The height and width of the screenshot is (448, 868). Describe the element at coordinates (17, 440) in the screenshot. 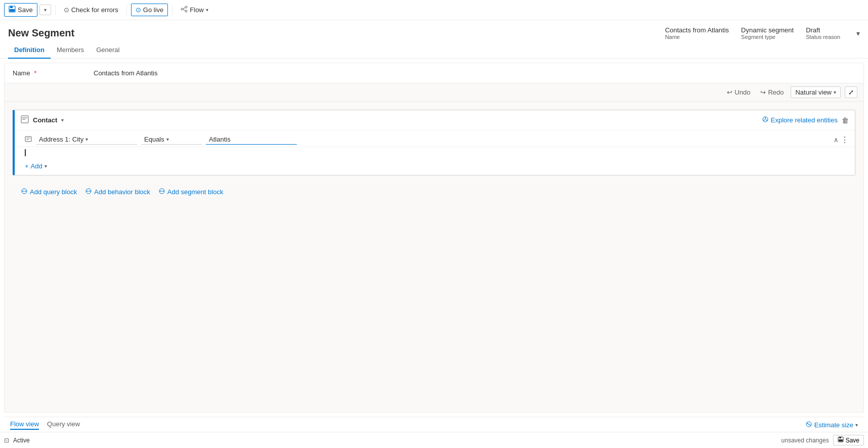

I see `status-left: ⊡ Active` at that location.